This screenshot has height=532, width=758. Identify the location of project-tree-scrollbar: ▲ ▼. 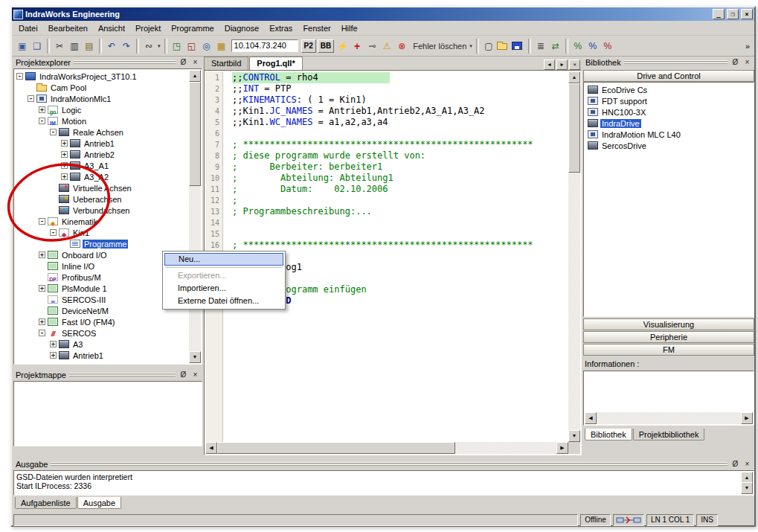
(195, 217).